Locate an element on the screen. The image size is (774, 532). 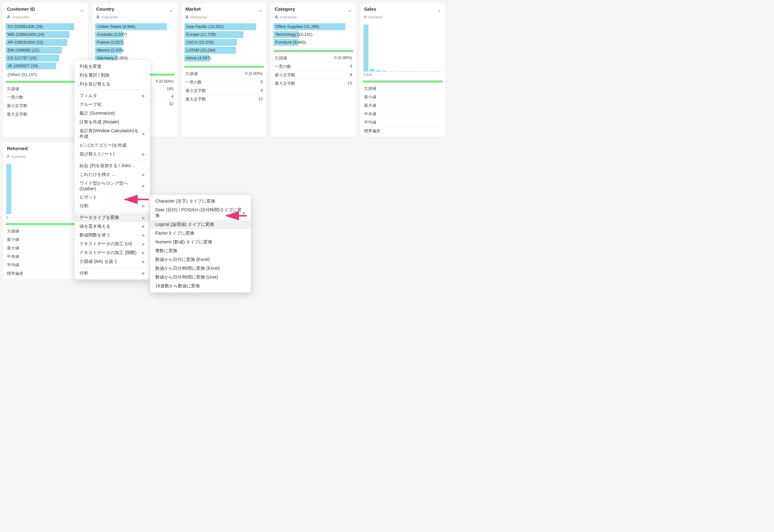
character-type-icon: A is located at coordinates (98, 17).